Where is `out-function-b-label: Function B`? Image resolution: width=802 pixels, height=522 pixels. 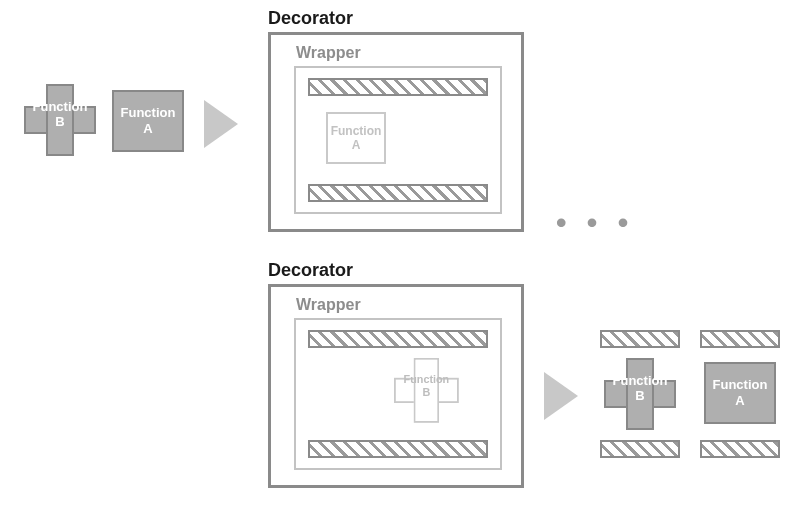
out-function-b-label: Function B is located at coordinates (640, 389).